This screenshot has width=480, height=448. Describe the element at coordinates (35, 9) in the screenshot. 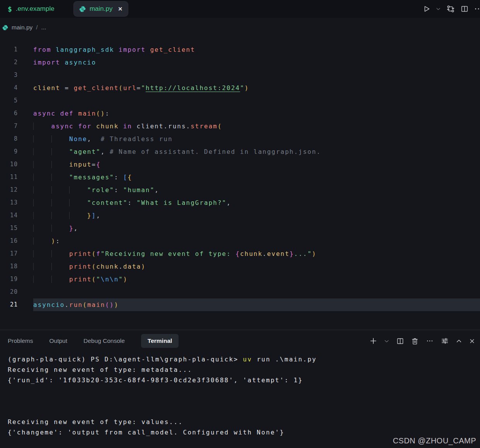

I see `tab-label-env-example: .env.example` at that location.